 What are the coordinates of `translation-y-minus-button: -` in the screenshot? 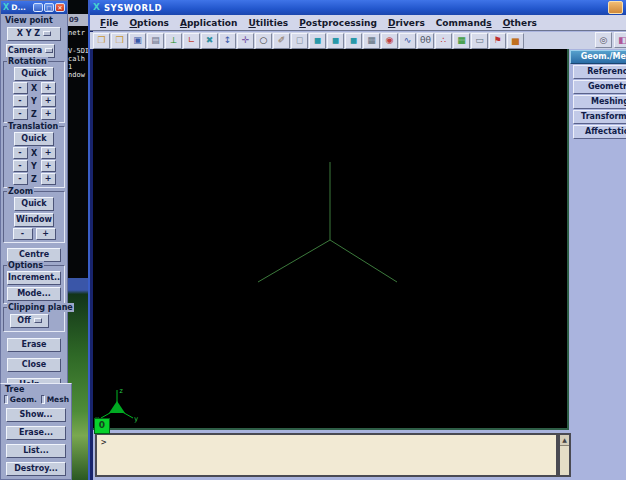 It's located at (20, 166).